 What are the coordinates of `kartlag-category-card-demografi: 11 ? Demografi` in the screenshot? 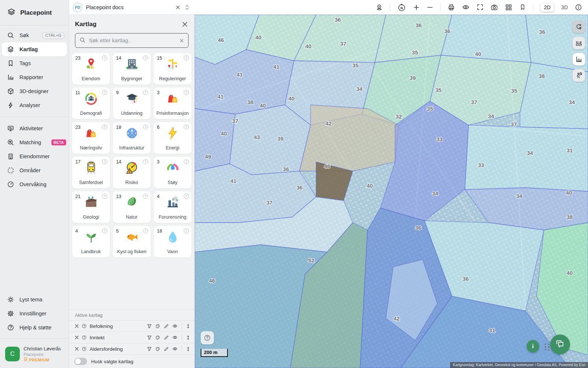 It's located at (91, 103).